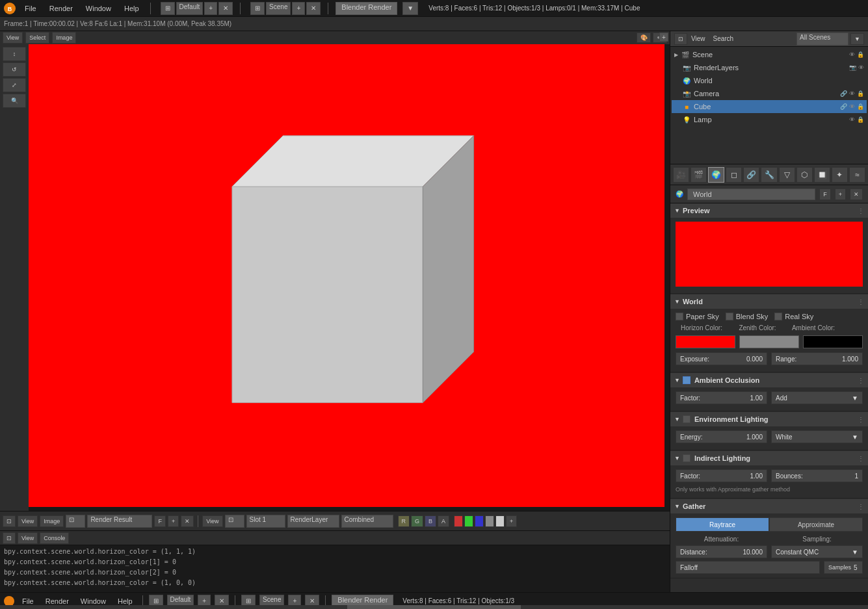 The height and width of the screenshot is (609, 868). I want to click on ao-method-select: Add ▼, so click(817, 398).